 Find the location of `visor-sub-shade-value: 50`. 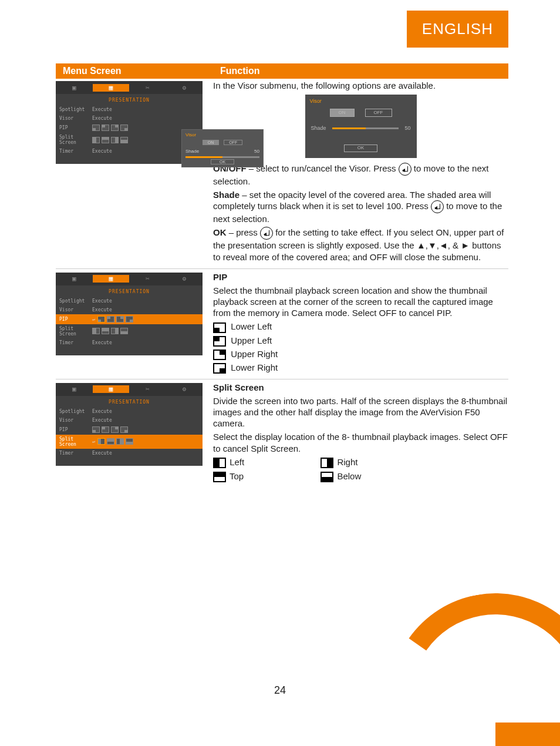

visor-sub-shade-value: 50 is located at coordinates (407, 129).